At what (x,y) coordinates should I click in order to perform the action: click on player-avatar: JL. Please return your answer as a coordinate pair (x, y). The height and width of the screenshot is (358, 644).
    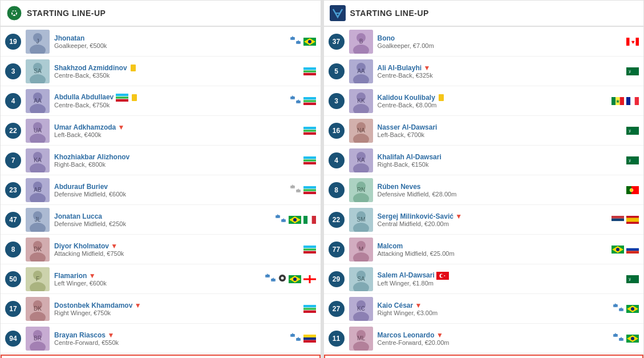
    Looking at the image, I should click on (38, 220).